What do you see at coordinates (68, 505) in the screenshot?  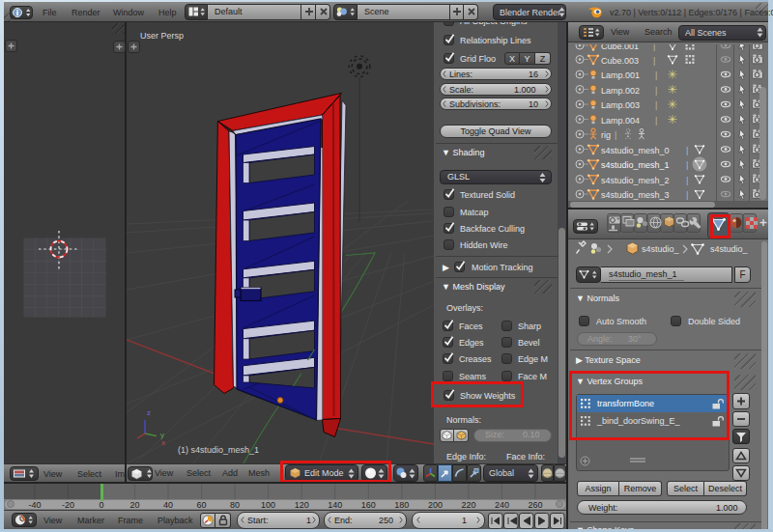 I see `svg-text: -20` at bounding box center [68, 505].